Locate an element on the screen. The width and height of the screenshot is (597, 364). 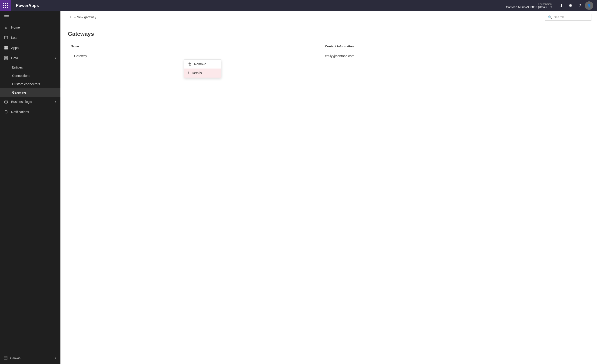
sidebar-item-entities-label: Entities is located at coordinates (17, 67).